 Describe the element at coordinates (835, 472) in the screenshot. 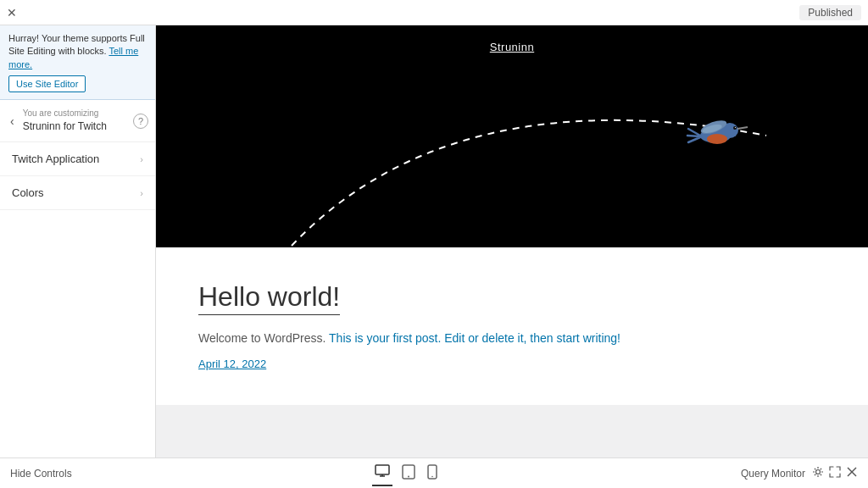

I see `expand-icon` at that location.